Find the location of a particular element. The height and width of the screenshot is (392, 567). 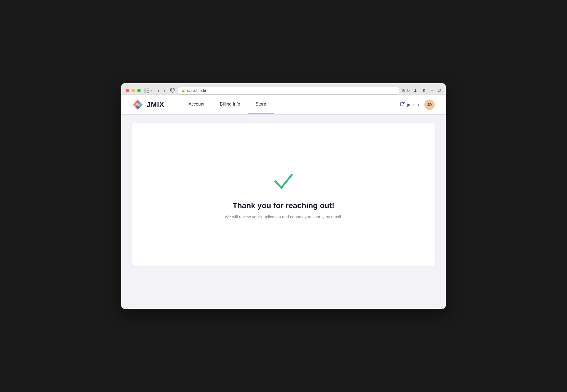

browser-chrome: ‹ › 🔒 store.jmix.io ⊕ ↻ is located at coordinates (284, 89).